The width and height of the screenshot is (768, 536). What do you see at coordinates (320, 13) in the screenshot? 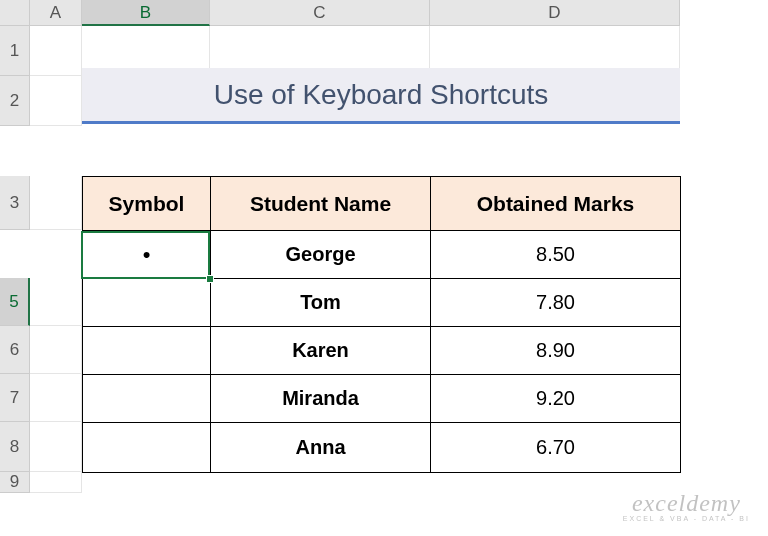
I see `col-header-C: C` at bounding box center [320, 13].